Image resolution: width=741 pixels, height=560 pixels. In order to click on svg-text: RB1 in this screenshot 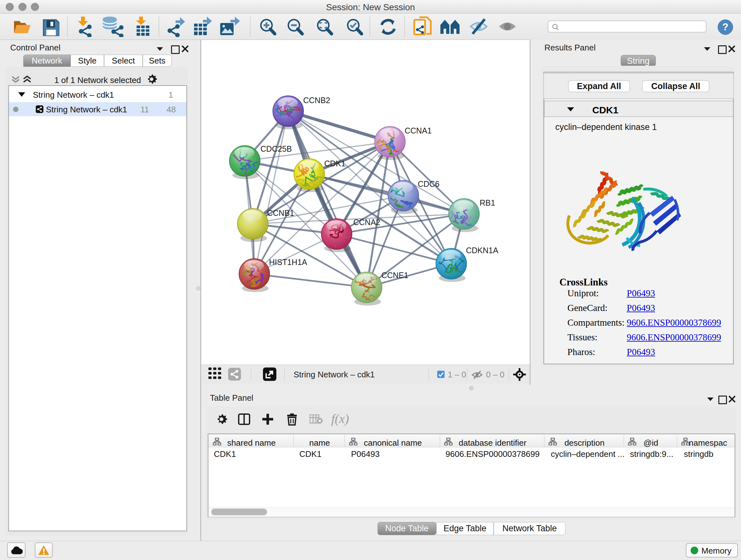, I will do `click(487, 203)`.